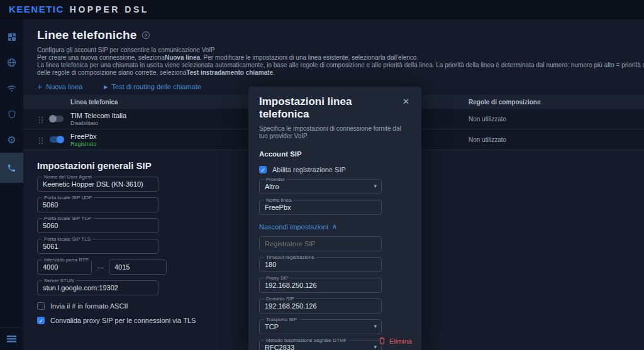 This screenshot has width=644, height=350. What do you see at coordinates (84, 123) in the screenshot?
I see `line-status: Disabilitato` at bounding box center [84, 123].